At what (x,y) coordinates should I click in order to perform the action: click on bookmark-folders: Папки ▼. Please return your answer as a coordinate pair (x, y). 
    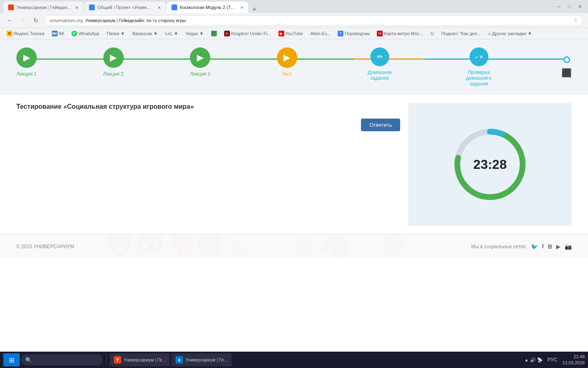
    Looking at the image, I should click on (116, 34).